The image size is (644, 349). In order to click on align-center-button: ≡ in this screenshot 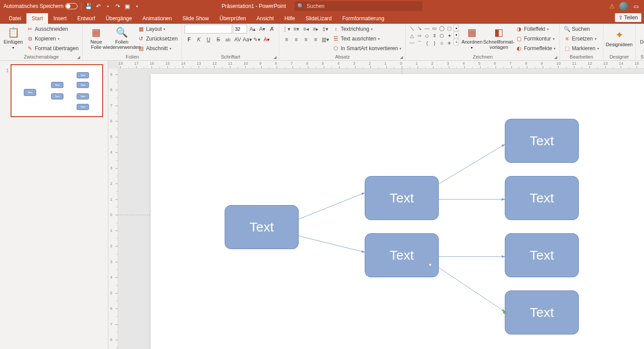, I will do `click(296, 40)`.